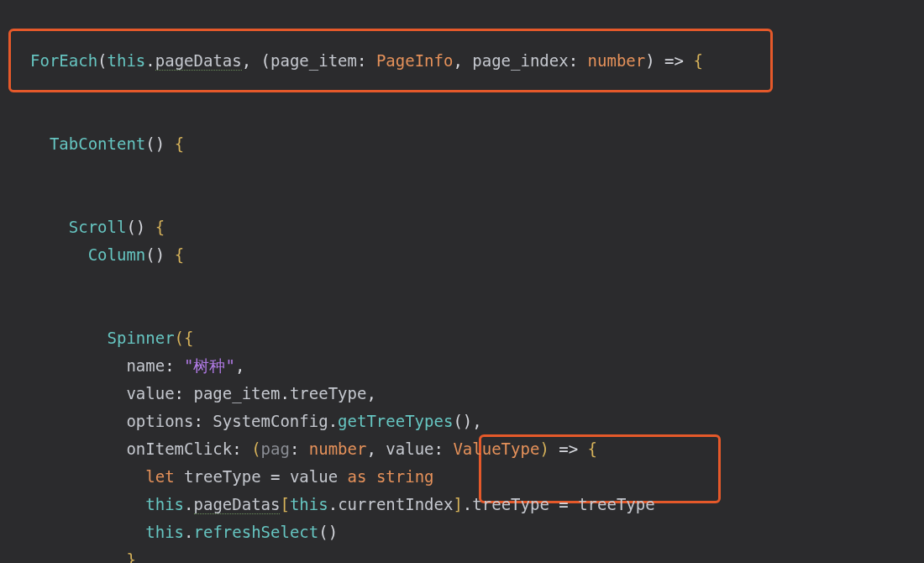 This screenshot has width=924, height=563. Describe the element at coordinates (118, 255) in the screenshot. I see `token-column: Column` at that location.